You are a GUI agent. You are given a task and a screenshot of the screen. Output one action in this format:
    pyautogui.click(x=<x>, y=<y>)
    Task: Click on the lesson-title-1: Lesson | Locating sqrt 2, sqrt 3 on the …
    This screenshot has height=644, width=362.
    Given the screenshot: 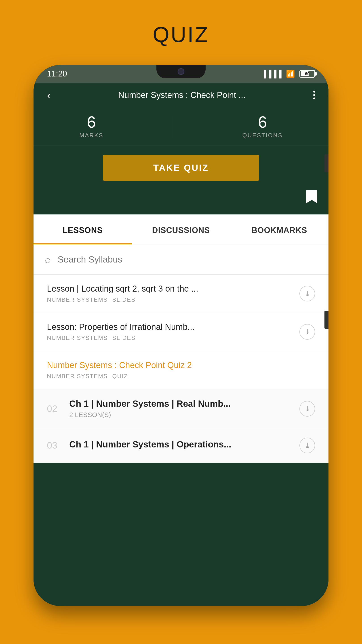 What is the action you would take?
    pyautogui.click(x=173, y=289)
    